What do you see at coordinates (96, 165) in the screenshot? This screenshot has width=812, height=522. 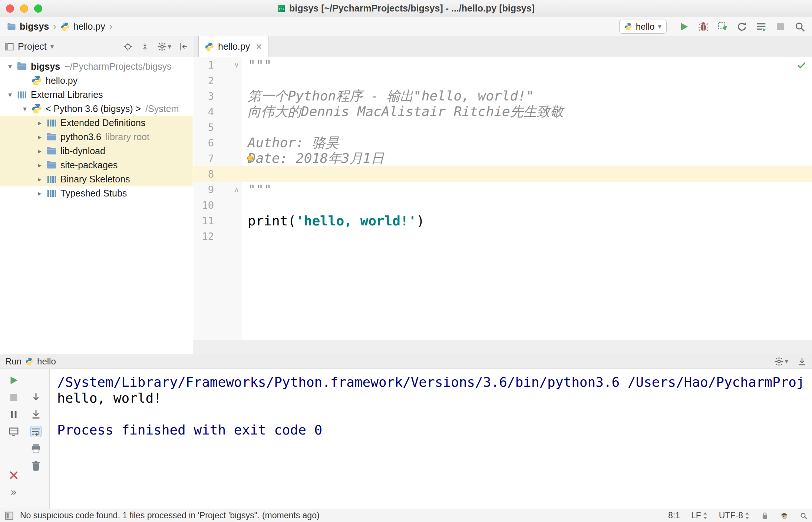 I see `tree-item-site-packages: ▸site-packages` at bounding box center [96, 165].